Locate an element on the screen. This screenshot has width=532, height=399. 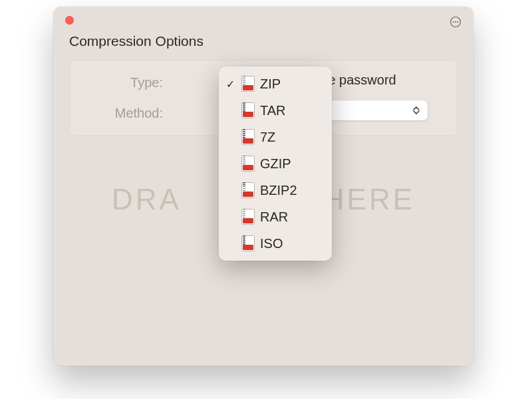
type-option-label: ZIP is located at coordinates (293, 84).